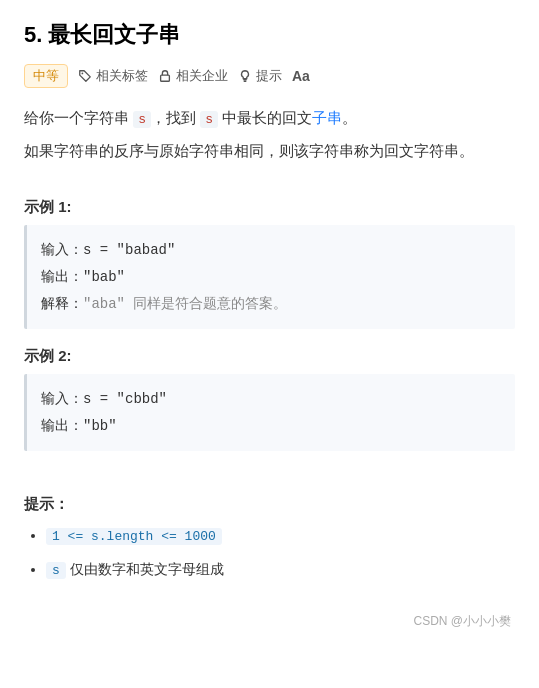  What do you see at coordinates (165, 76) in the screenshot?
I see `lock-icon` at bounding box center [165, 76].